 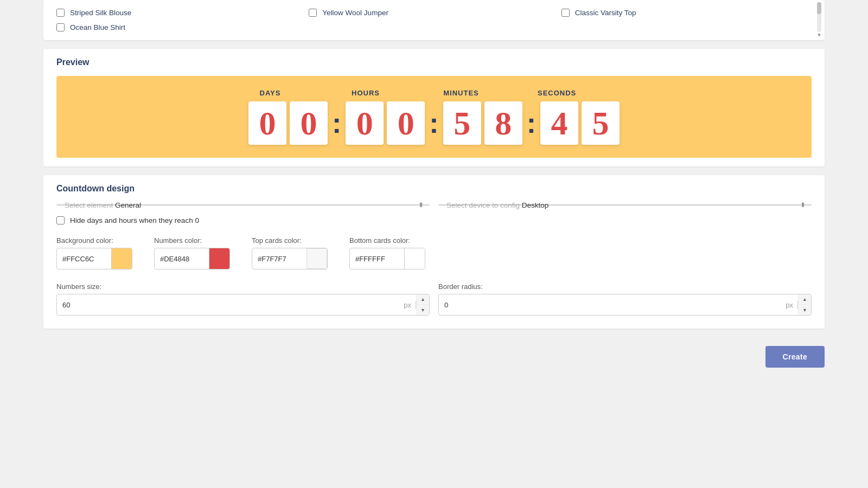 I want to click on border-radius-unit: px, so click(x=790, y=305).